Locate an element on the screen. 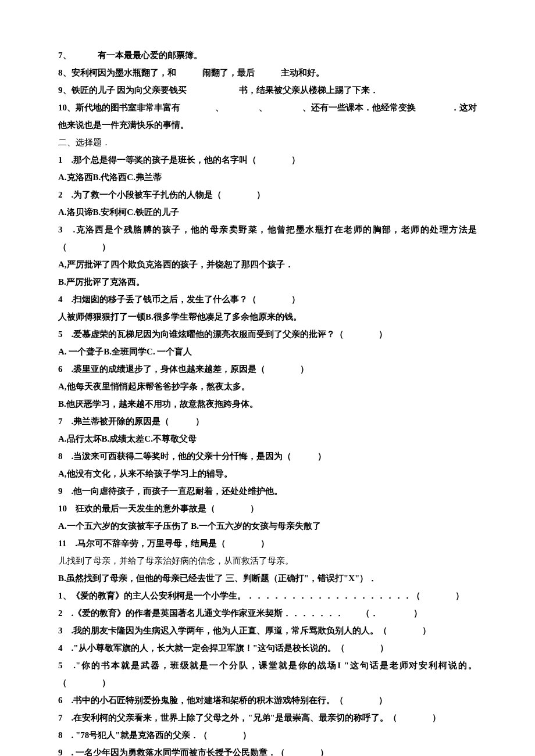  mc-q3: 3 .克洛西是个残胳膊的孩子，他的母亲卖野菜，他曾把墨水瓶打在老师的胸部，老师的… is located at coordinates (268, 238).